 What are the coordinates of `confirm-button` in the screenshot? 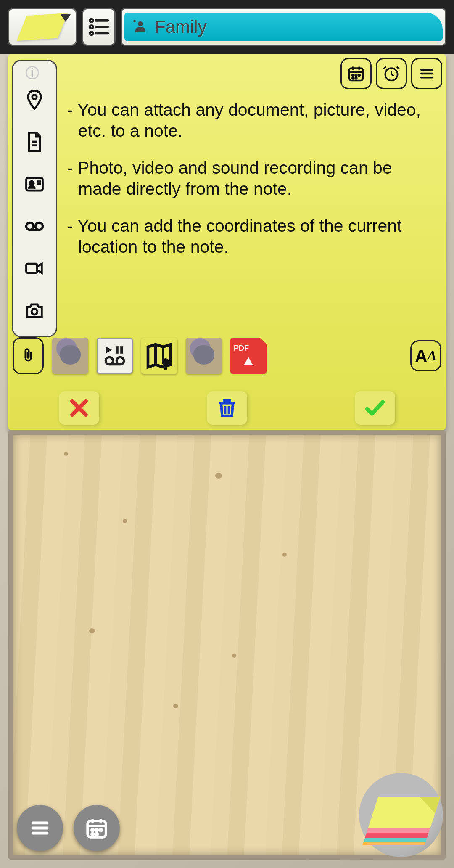 It's located at (375, 408).